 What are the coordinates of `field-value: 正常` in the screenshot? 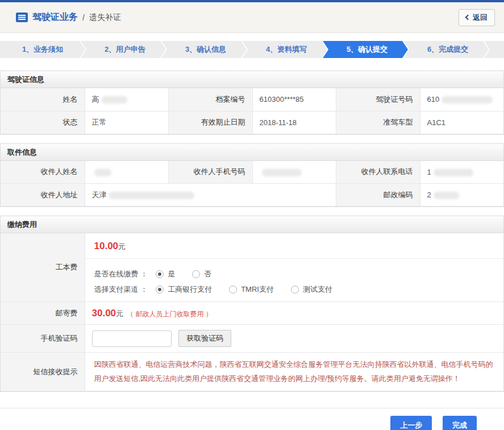 It's located at (126, 122).